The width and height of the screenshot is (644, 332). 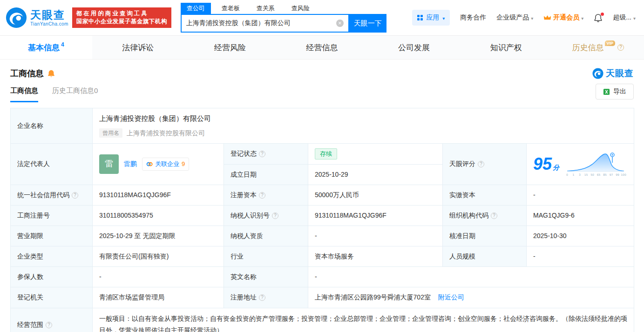 I want to click on tab-history-info: 历史信息 VIP, so click(x=598, y=47).